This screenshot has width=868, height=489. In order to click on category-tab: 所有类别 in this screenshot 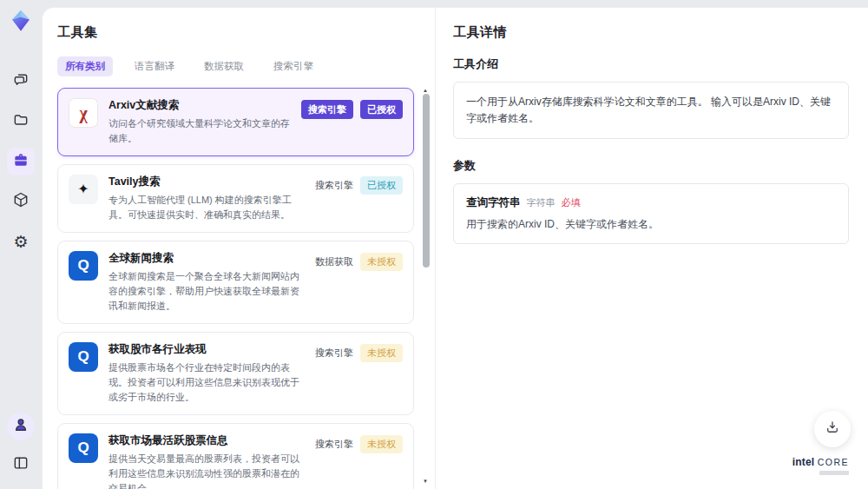, I will do `click(85, 66)`.